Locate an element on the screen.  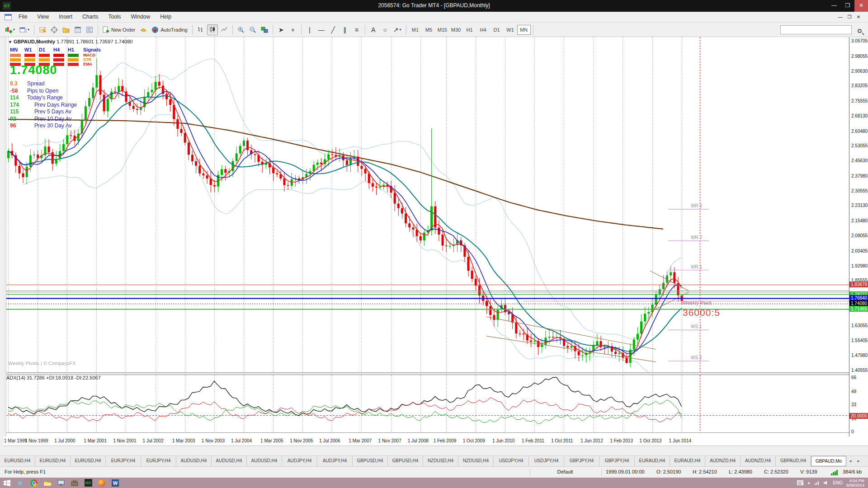
start-button is located at coordinates (7, 483).